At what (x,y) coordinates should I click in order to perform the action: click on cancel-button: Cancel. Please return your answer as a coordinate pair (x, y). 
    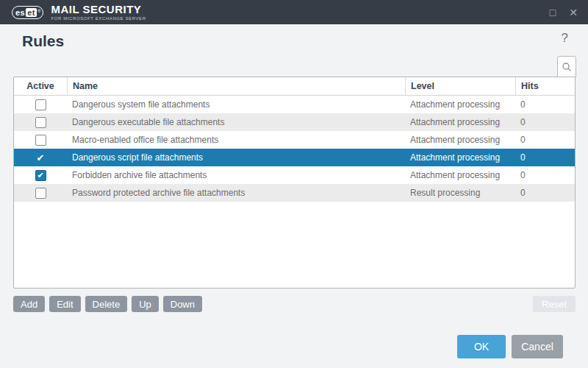
    Looking at the image, I should click on (537, 347).